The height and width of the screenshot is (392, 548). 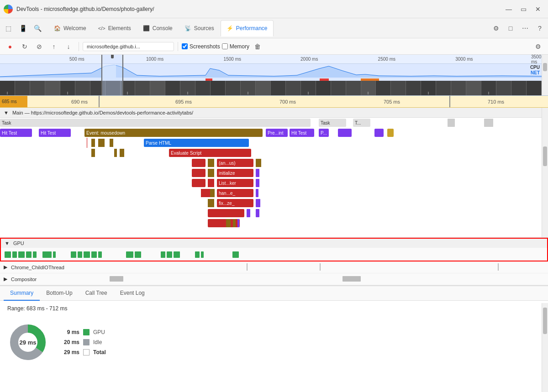 I want to click on tab-console: ⬛ Console, so click(x=158, y=28).